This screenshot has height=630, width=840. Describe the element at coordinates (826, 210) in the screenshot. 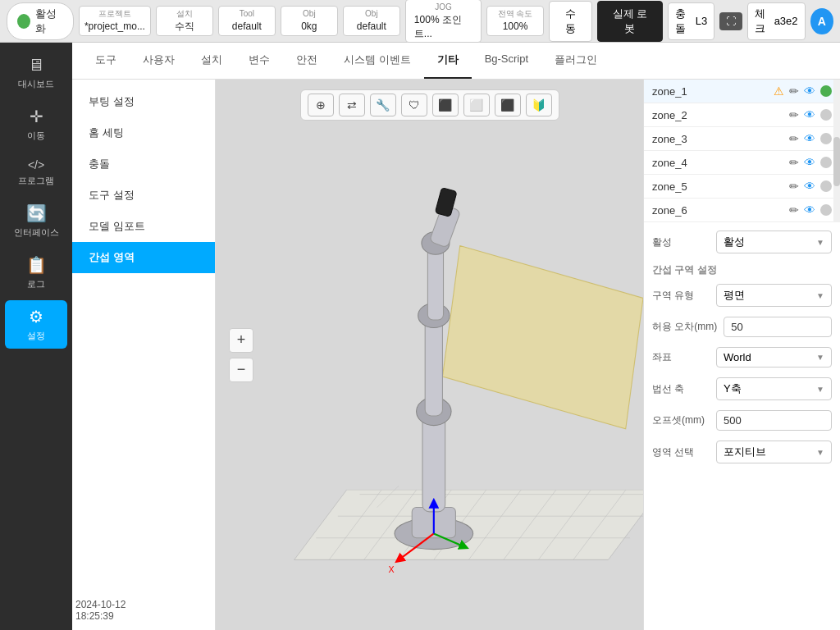

I see `zone-6-toggle` at that location.